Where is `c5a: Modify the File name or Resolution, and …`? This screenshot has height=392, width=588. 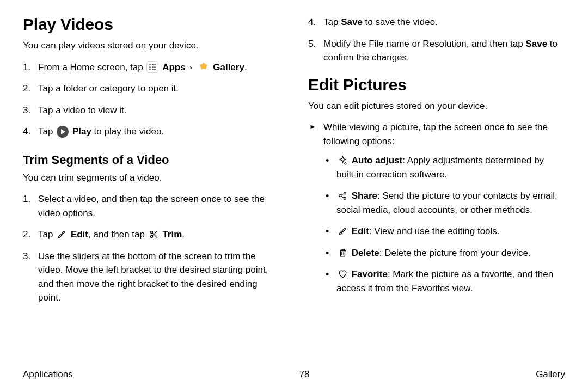 c5a: Modify the File name or Resolution, and … is located at coordinates (425, 44).